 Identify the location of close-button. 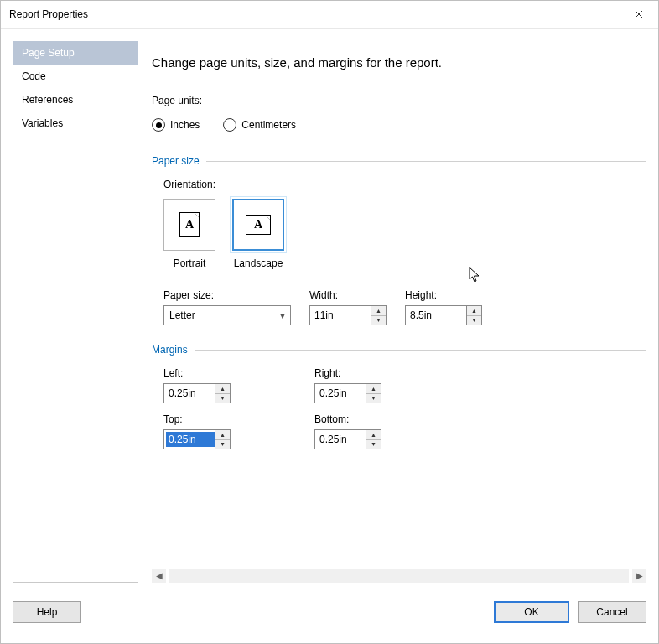
(639, 14).